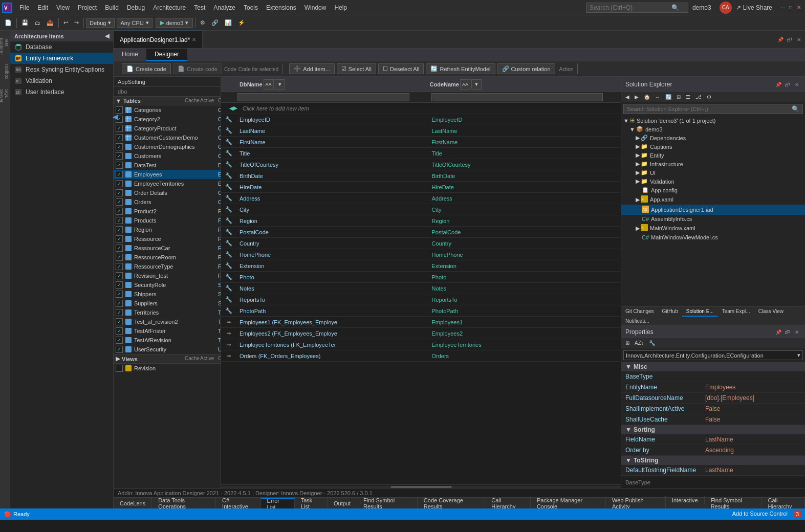 The width and height of the screenshot is (805, 532). I want to click on entity-row-employeeid: 🔧 EmployeeID EmployeeID, so click(421, 120).